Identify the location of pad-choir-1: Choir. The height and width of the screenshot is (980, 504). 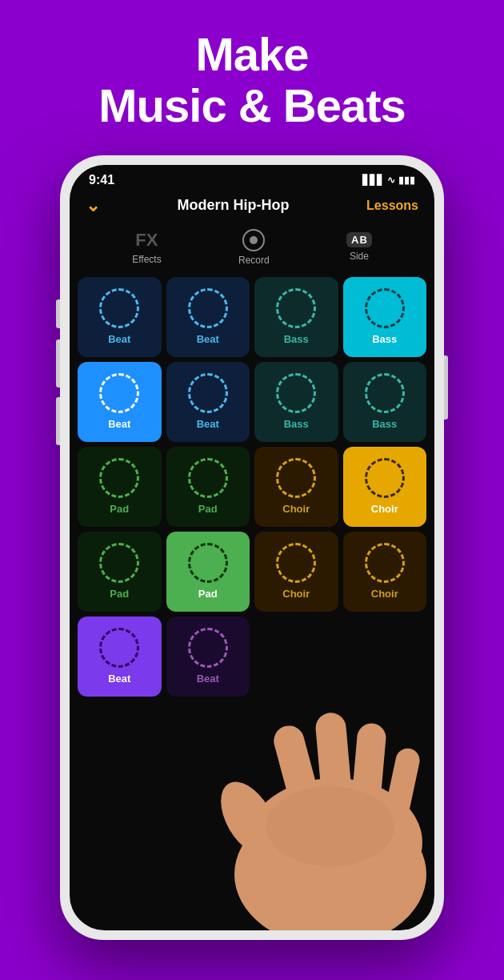
(296, 487).